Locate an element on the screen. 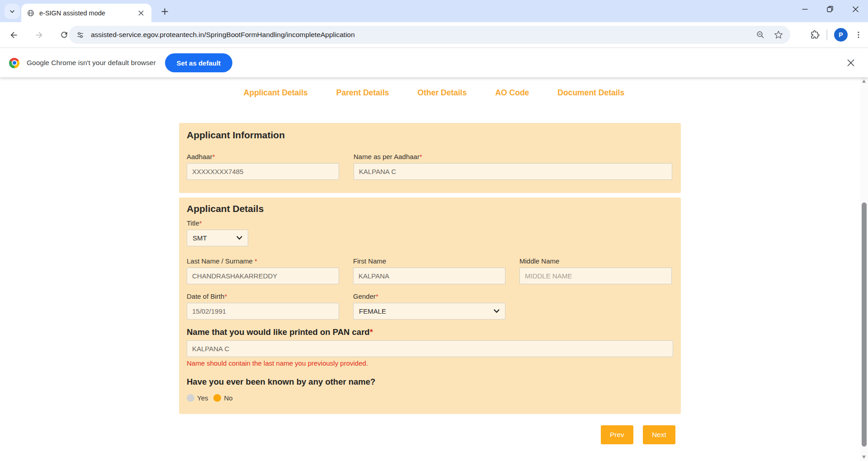 The height and width of the screenshot is (461, 868). forward-arrow-icon is located at coordinates (39, 35).